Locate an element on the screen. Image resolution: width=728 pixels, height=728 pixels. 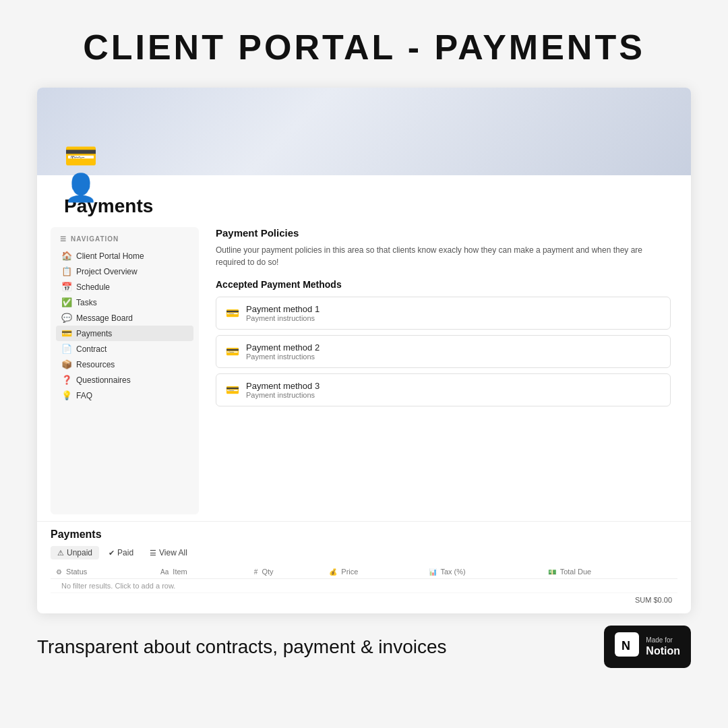
no-results-message: No filter results. Click to add a row. is located at coordinates (119, 586).